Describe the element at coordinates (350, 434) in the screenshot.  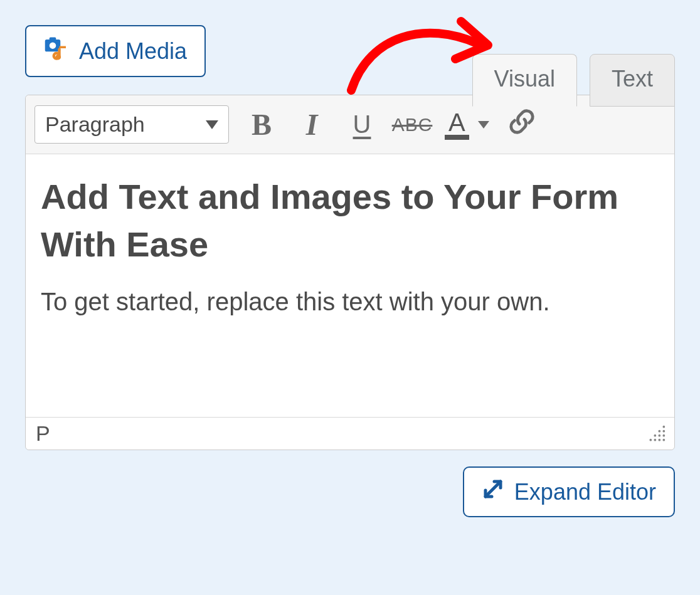
I see `editor-status-bar: P` at that location.